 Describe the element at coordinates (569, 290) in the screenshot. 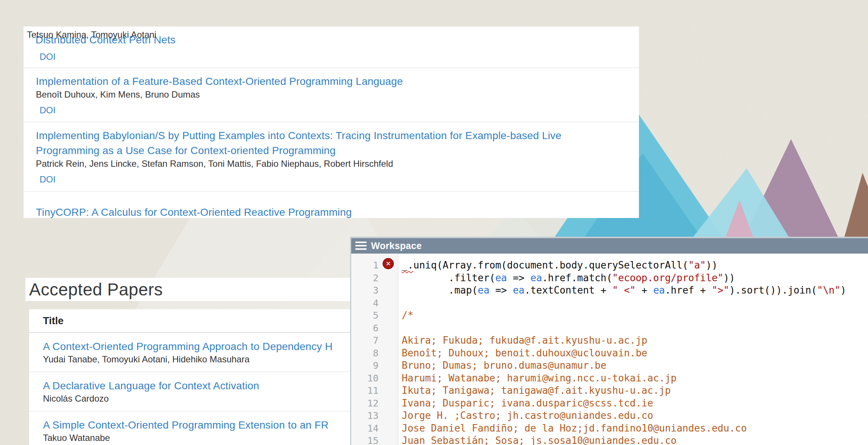

I see `code-token: .textContent +` at that location.